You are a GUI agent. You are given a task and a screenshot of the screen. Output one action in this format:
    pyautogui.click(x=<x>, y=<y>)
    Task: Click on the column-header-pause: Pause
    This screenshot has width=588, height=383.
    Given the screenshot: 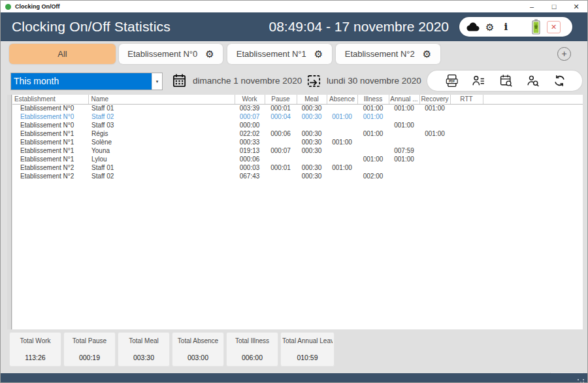 What is the action you would take?
    pyautogui.click(x=281, y=99)
    